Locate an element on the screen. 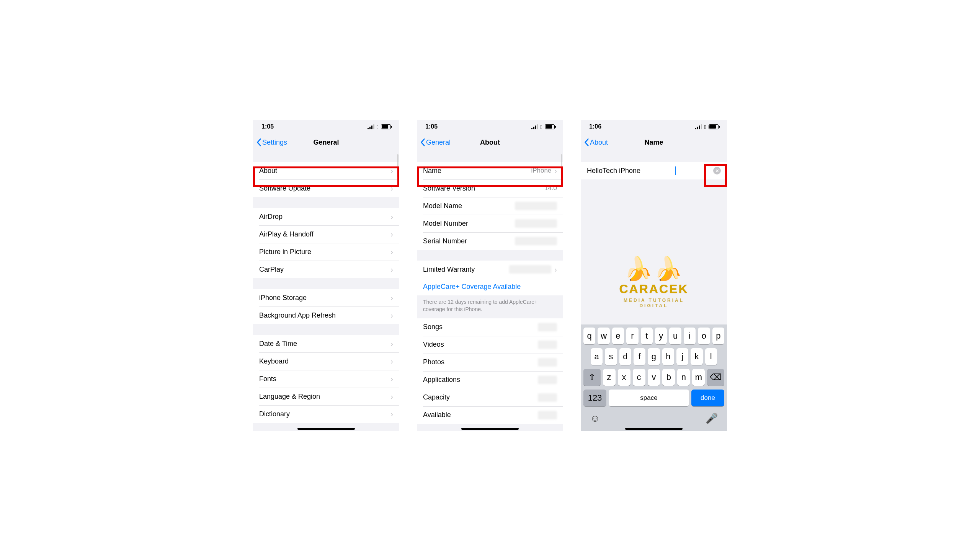 This screenshot has width=980, height=551. key-y: y is located at coordinates (661, 336).